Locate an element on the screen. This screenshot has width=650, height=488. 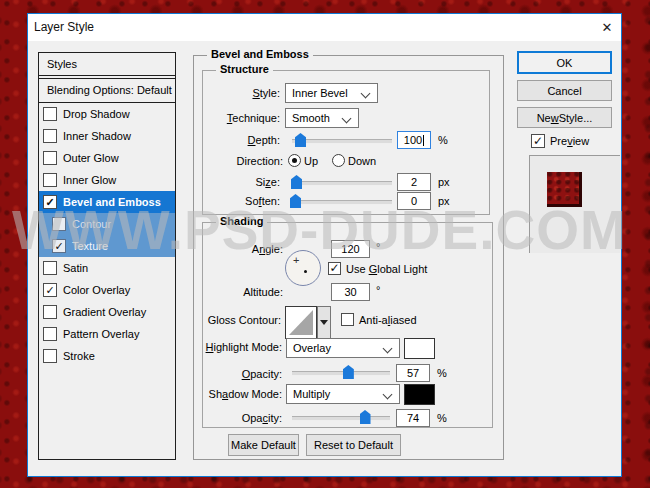
depth-label: Depth: is located at coordinates (240, 140).